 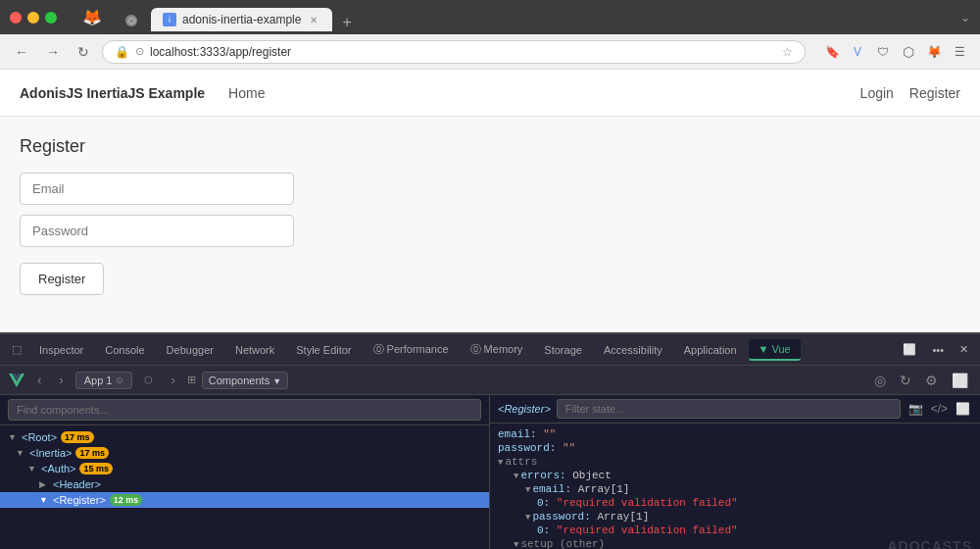 I want to click on tab-application: Application, so click(x=710, y=350).